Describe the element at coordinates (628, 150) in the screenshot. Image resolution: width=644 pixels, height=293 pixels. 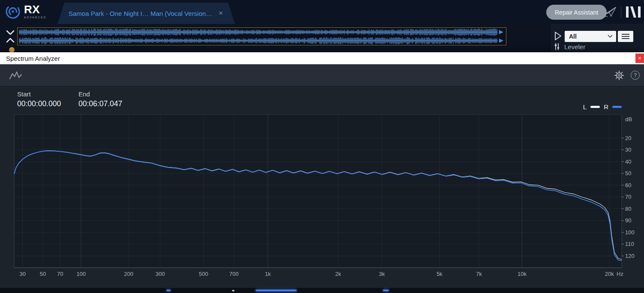
I see `y-tick-label: 30` at that location.